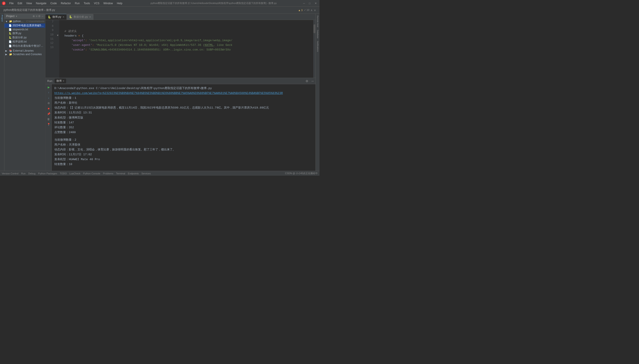 This screenshot has height=364, width=639. What do you see at coordinates (38, 16) in the screenshot?
I see `panel-header-icons: ⊕ ≡ ⚙ ─` at bounding box center [38, 16].